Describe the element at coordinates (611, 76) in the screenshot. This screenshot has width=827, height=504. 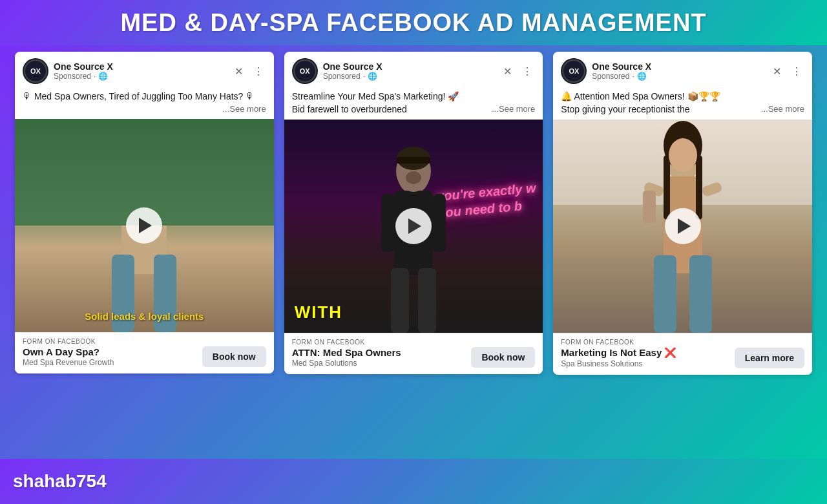
I see `sponsored-text-3: Sponsored` at that location.